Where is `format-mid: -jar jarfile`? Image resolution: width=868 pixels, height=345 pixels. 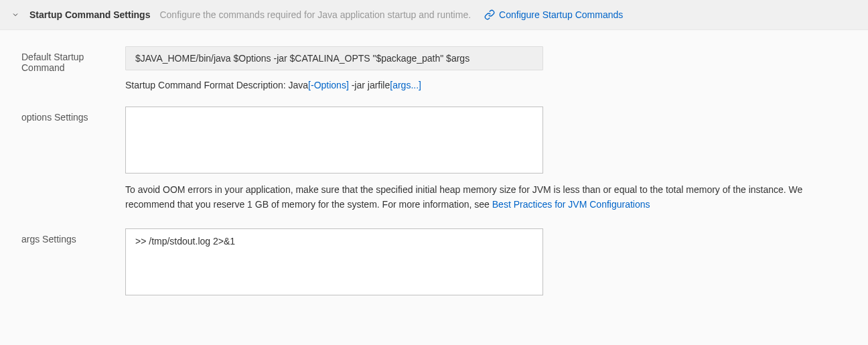
format-mid: -jar jarfile is located at coordinates (370, 85).